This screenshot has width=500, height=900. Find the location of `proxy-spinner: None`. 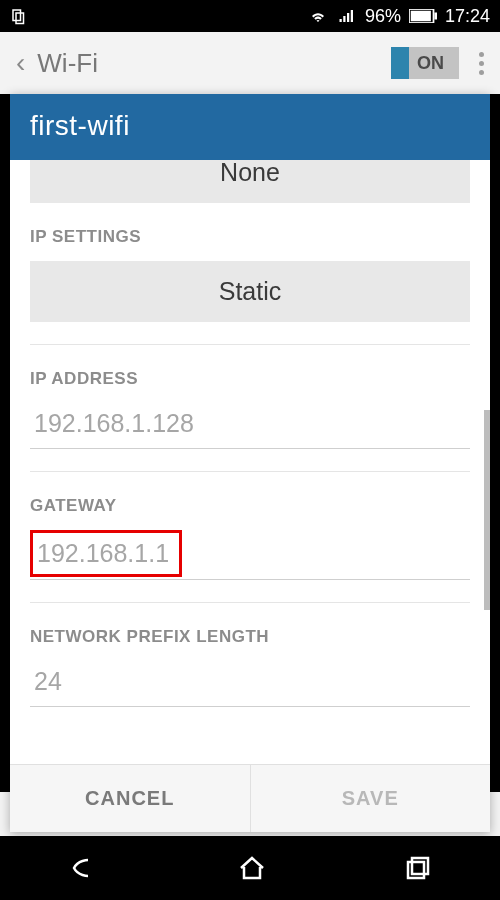

proxy-spinner: None is located at coordinates (250, 182).